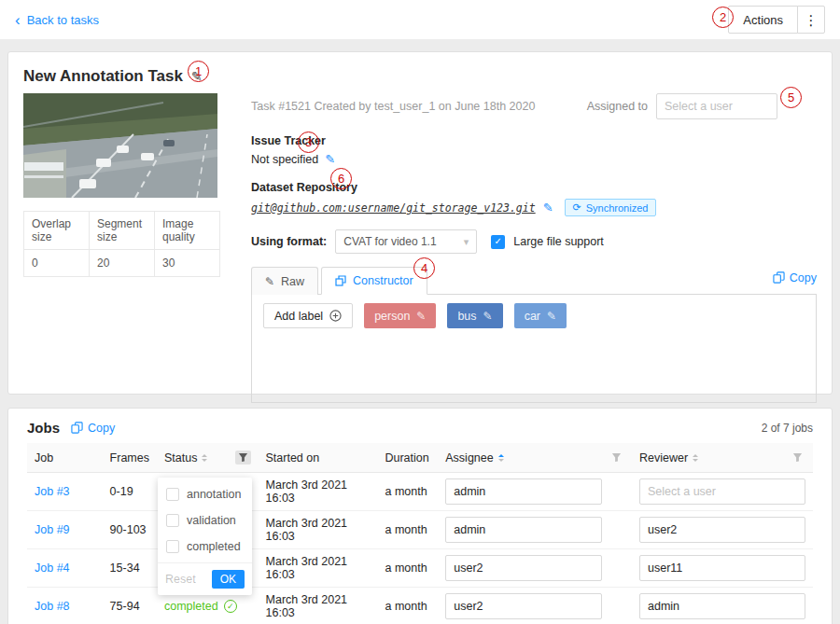  What do you see at coordinates (57, 21) in the screenshot?
I see `back-to-tasks-link: ‹ Back to tasks` at bounding box center [57, 21].